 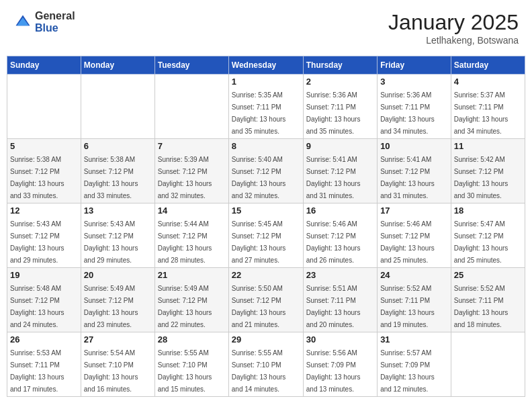 What do you see at coordinates (488, 107) in the screenshot?
I see `calendar-cell: 4Sunrise: 5:37 AM Sunset: 7:11 PM Daylig…` at bounding box center [488, 107].